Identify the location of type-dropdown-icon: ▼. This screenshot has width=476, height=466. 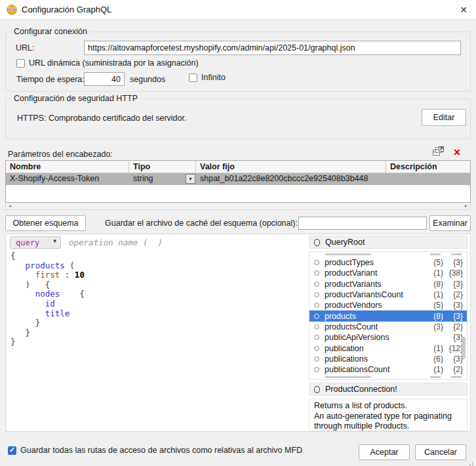
(190, 179).